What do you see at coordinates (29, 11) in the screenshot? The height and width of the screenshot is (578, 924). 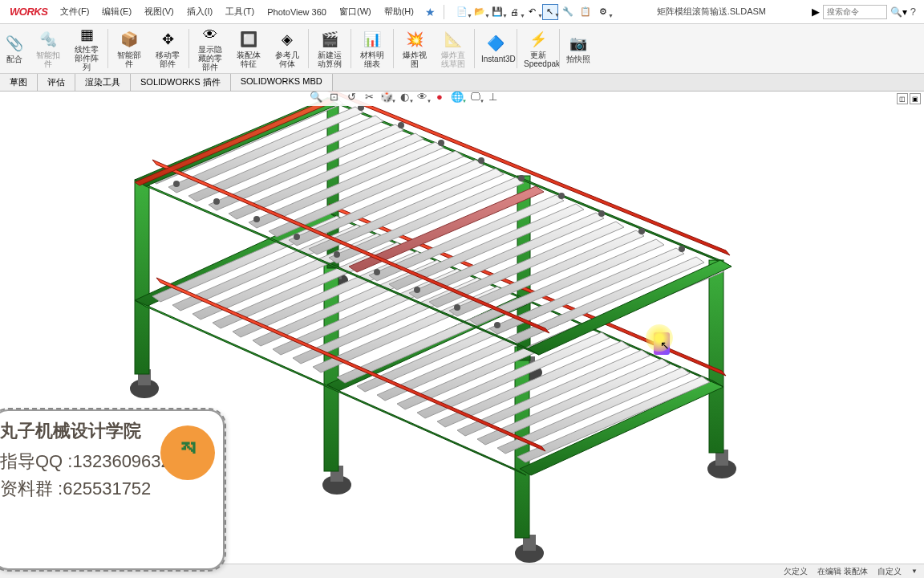 I see `app-logo: WORKS` at bounding box center [29, 11].